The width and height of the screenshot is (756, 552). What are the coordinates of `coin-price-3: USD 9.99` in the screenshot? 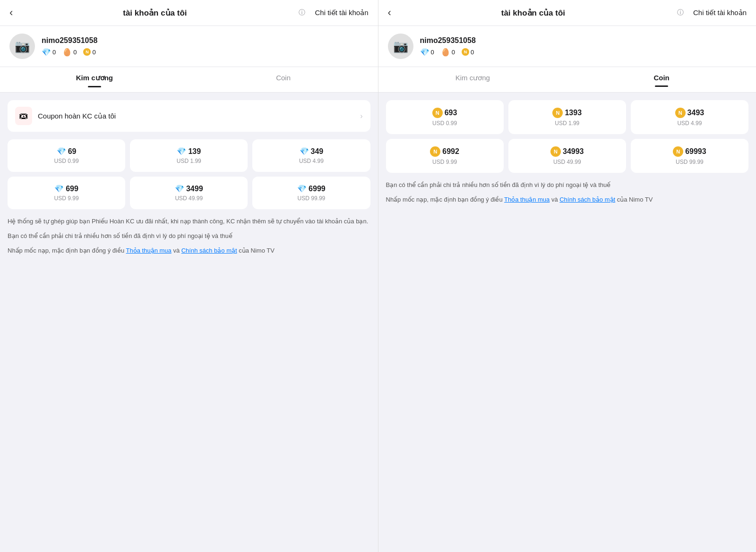 It's located at (445, 162).